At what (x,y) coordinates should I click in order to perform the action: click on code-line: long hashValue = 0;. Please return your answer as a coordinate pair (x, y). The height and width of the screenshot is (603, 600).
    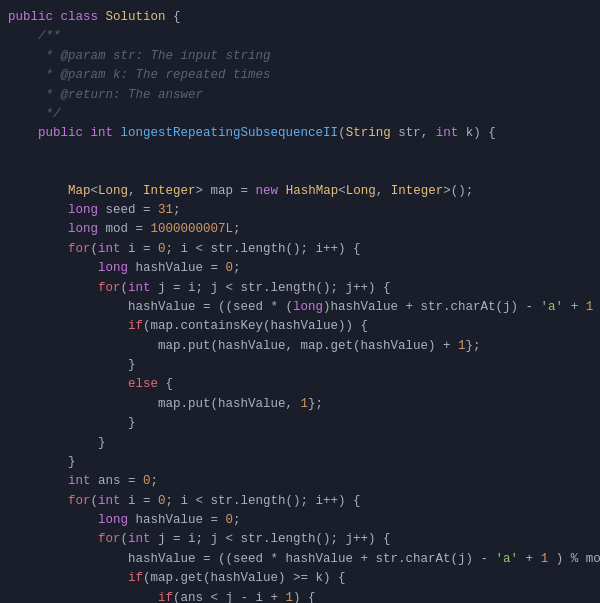
    Looking at the image, I should click on (300, 520).